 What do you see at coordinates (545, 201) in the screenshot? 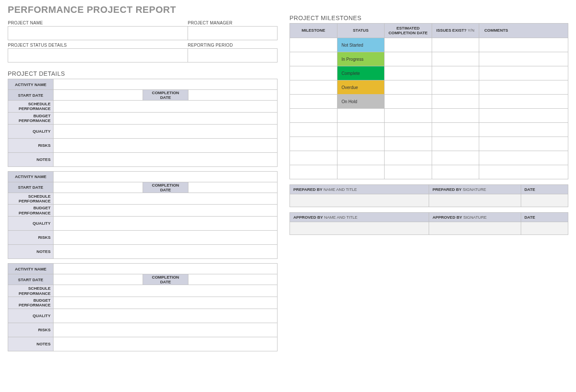
I see `prepared-by-date-input` at bounding box center [545, 201].